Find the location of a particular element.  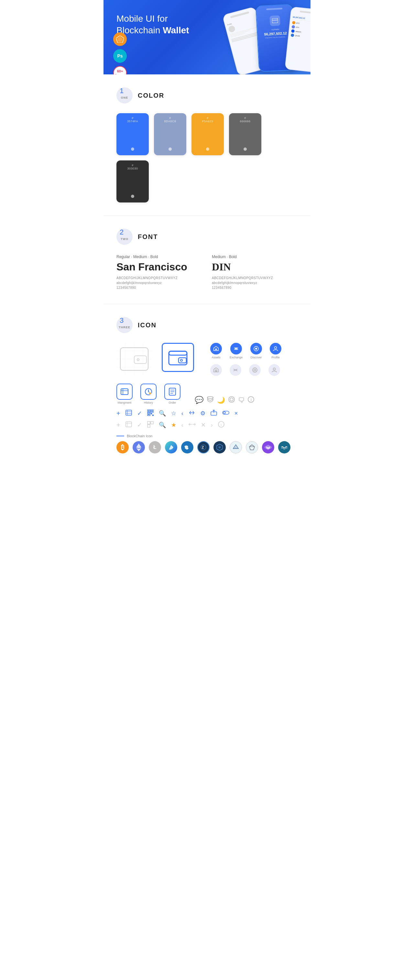

plus-icon-gray: + is located at coordinates (118, 425).